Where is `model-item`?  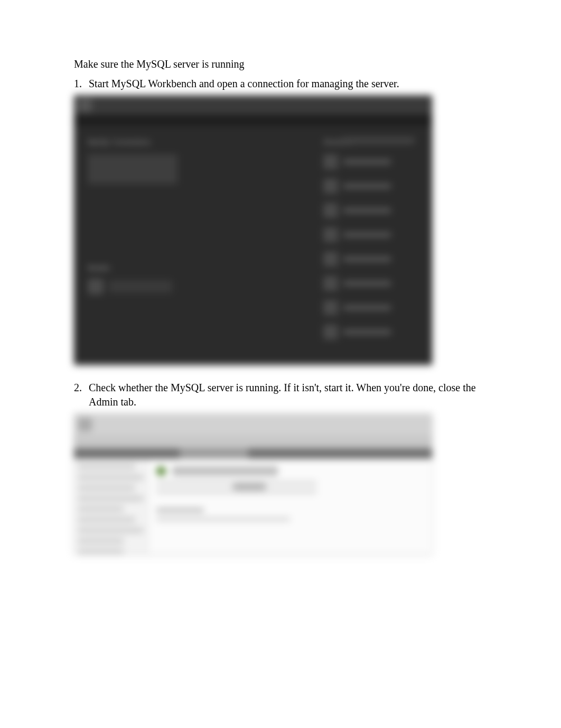 model-item is located at coordinates (205, 287).